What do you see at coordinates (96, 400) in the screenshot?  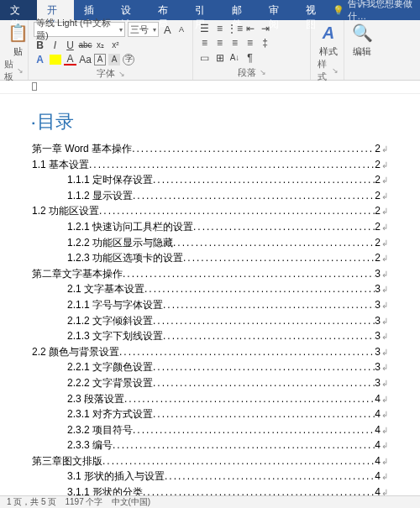 I see `toc-text: 2.3 段落设置` at bounding box center [96, 400].